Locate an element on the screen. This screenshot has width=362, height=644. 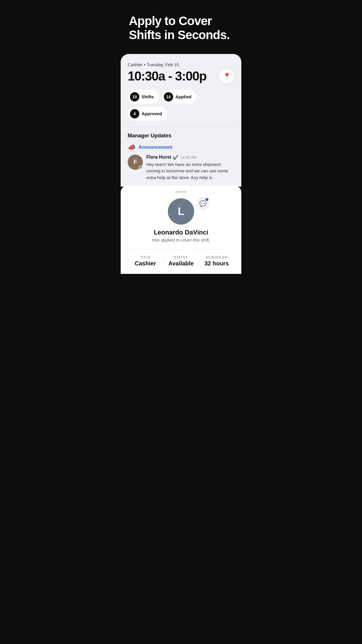
megaphone-icon: 📣 is located at coordinates (132, 147).